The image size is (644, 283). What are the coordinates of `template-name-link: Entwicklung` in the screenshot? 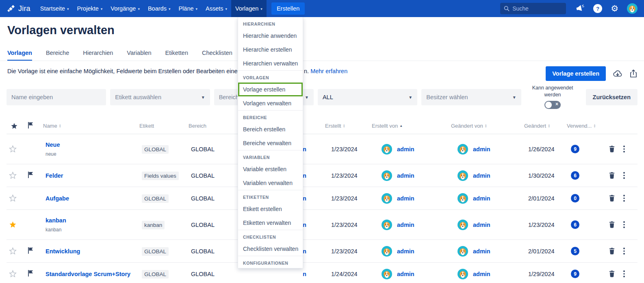 It's located at (63, 251).